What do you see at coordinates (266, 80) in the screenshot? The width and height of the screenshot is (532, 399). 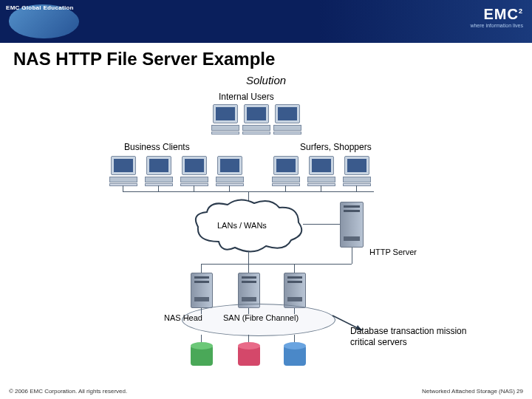 I see `slide-subtitle: Solution` at bounding box center [266, 80].